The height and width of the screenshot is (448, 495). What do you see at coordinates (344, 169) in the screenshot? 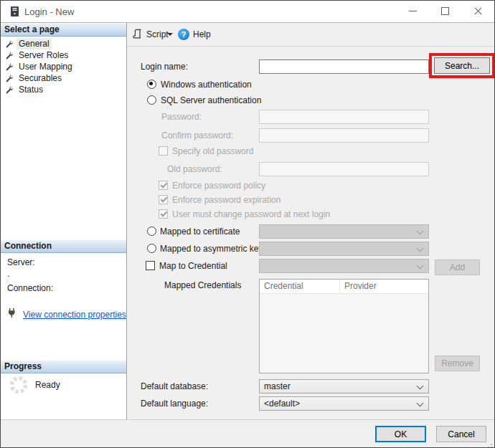
I see `old-password-input` at bounding box center [344, 169].